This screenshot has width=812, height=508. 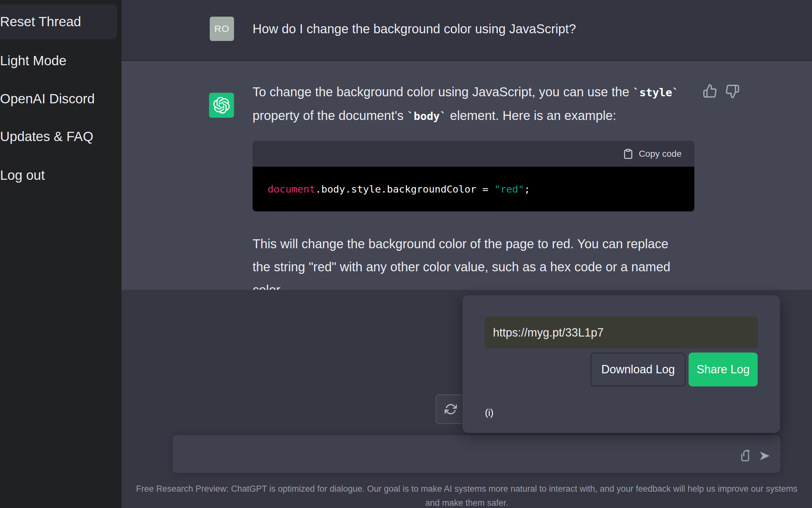 What do you see at coordinates (222, 29) in the screenshot?
I see `user-avatar-initials: RO` at bounding box center [222, 29].